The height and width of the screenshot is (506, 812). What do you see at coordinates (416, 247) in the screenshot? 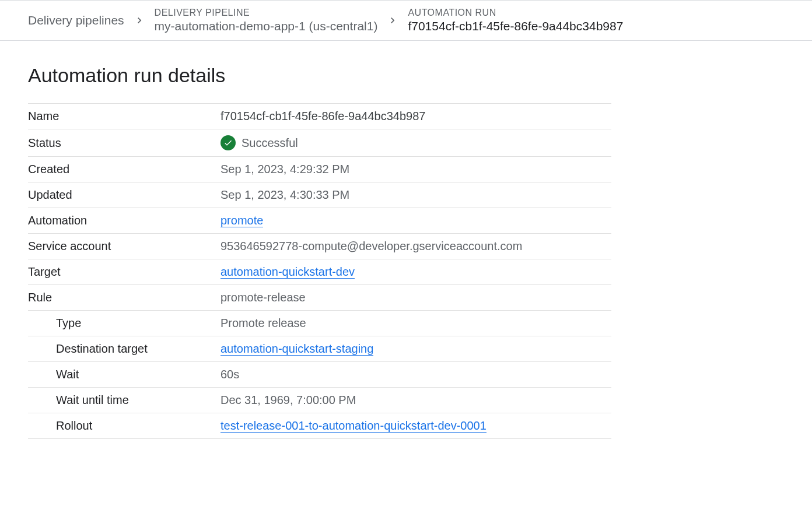
I see `service-account-value: 953646592778-compute@developer.gservicea…` at bounding box center [416, 247].